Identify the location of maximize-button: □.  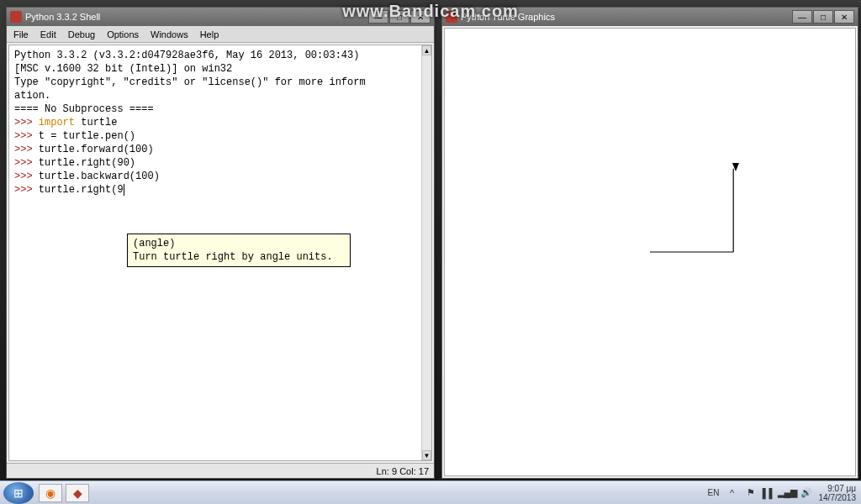
(823, 17).